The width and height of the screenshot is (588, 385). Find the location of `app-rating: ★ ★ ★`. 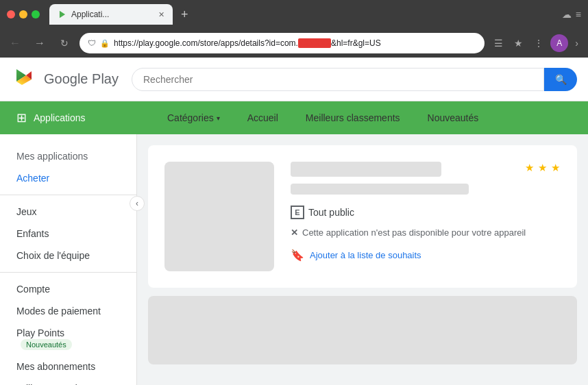

app-rating: ★ ★ ★ is located at coordinates (543, 168).